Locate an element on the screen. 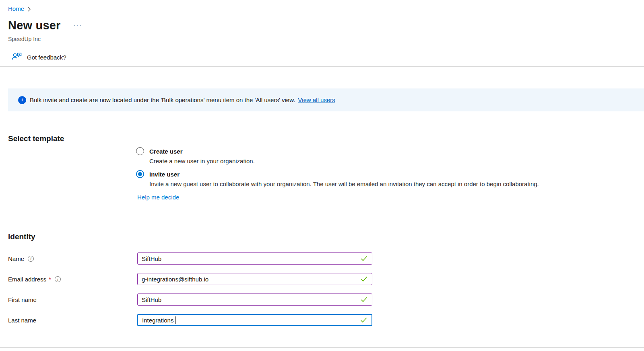 The height and width of the screenshot is (351, 644). got-feedback-button: Got feedback? is located at coordinates (39, 57).